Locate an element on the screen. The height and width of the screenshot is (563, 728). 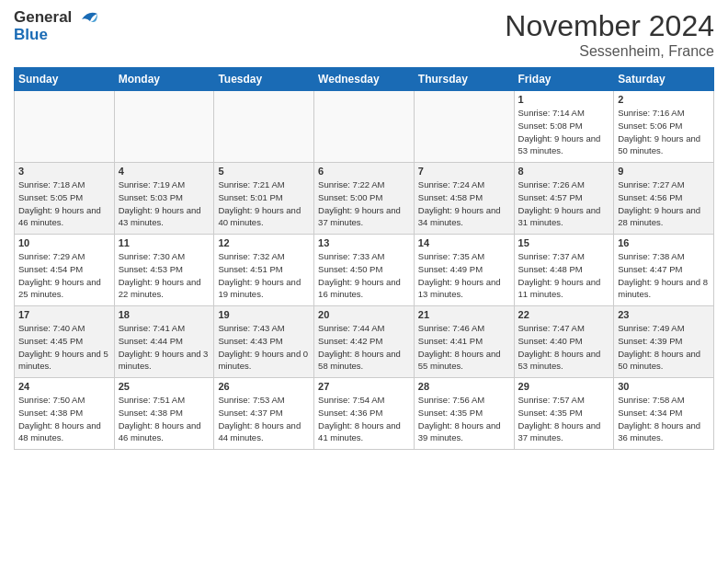
calendar-cell: 15 Sunrise: 7:37 AMSunset: 4:48 PMDaylig… is located at coordinates (564, 270).